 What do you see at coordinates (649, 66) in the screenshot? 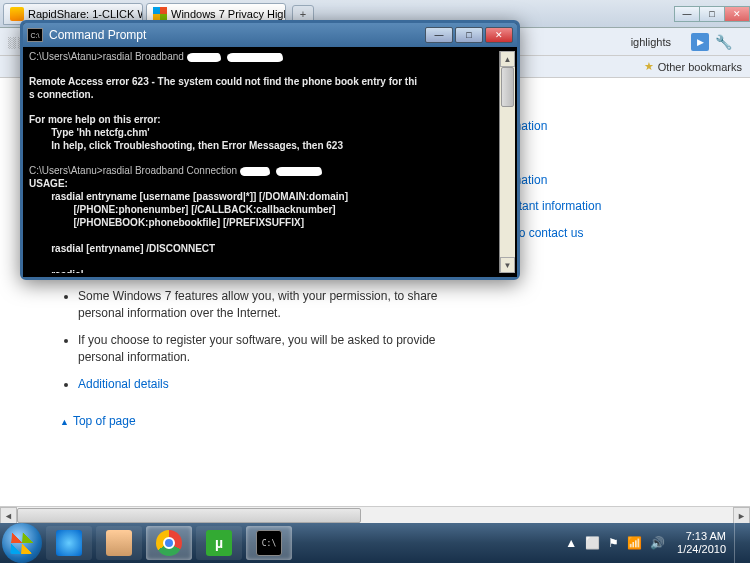
I see `star-icon: ★` at bounding box center [649, 66].